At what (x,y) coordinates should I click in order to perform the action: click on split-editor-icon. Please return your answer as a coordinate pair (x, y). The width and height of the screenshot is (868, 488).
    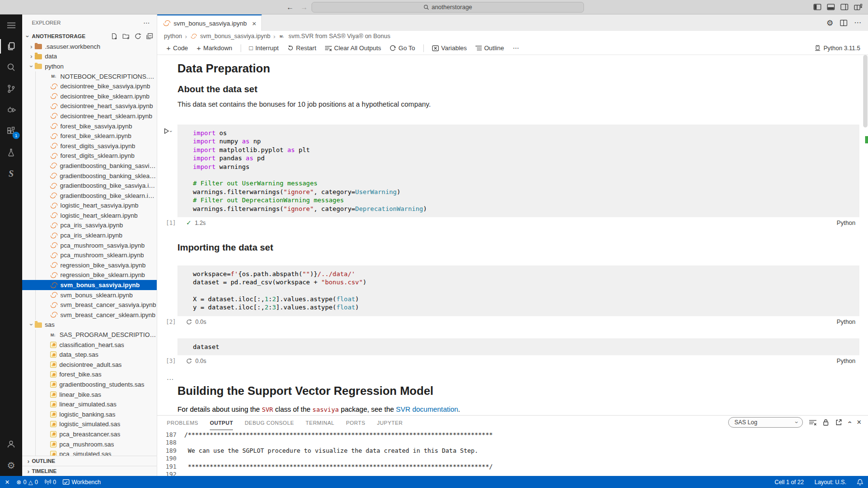
    Looking at the image, I should click on (844, 23).